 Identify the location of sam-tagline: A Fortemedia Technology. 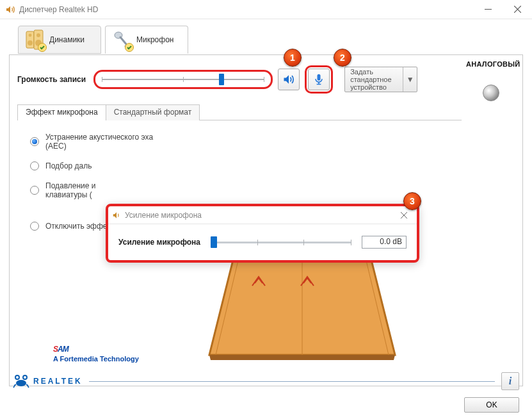
(96, 359).